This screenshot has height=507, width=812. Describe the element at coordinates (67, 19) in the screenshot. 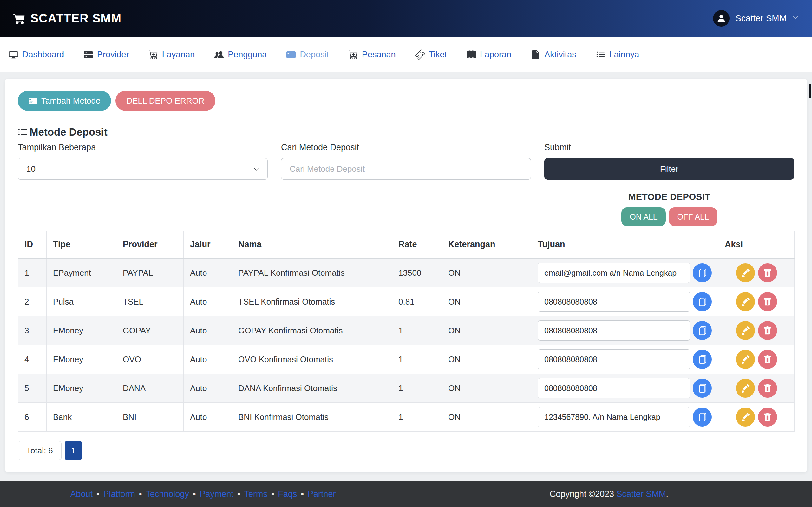

I see `brand-link: SCATTER SMM` at that location.